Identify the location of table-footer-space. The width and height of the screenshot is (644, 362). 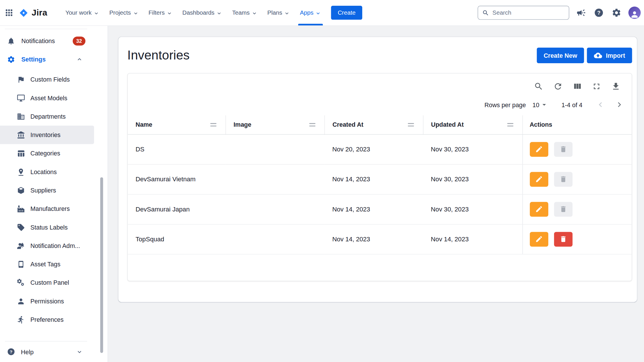
(379, 267).